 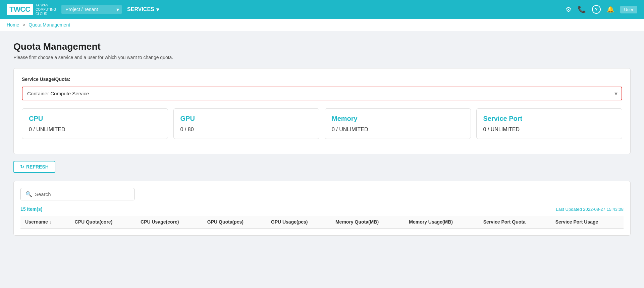 I want to click on metric-title: GPU, so click(x=247, y=119).